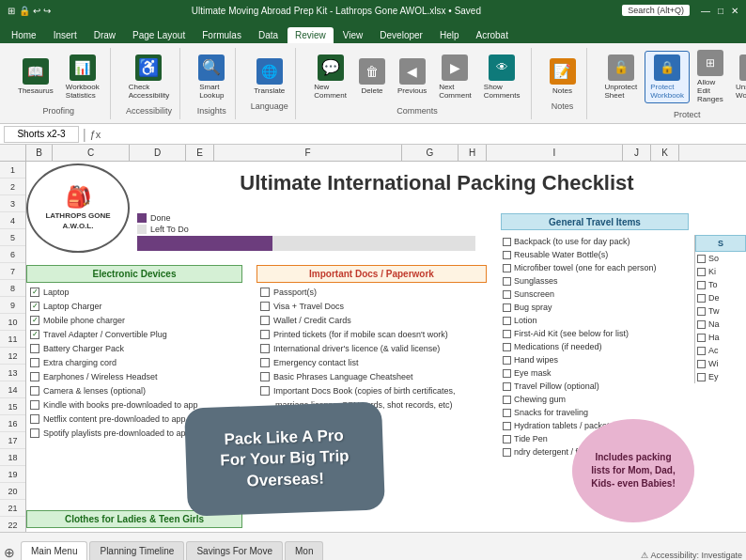  I want to click on sheet-tab-savings: Savings For Move, so click(235, 551).